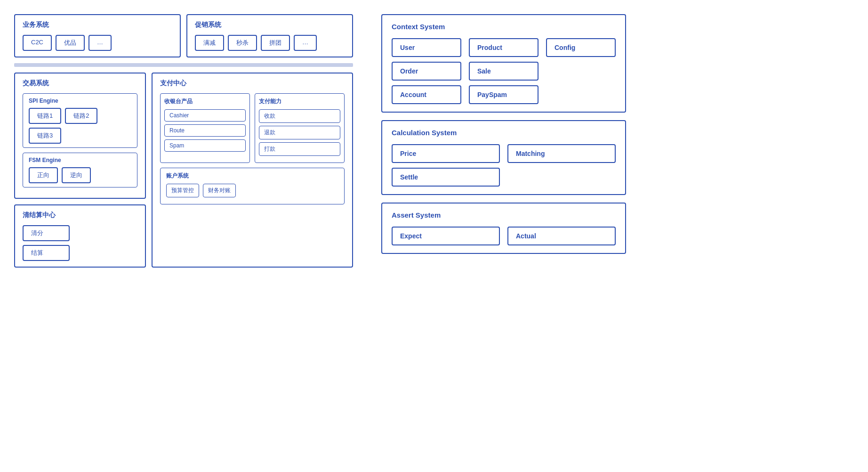 The image size is (868, 472). What do you see at coordinates (205, 146) in the screenshot?
I see `chip-spam: Spam` at bounding box center [205, 146].